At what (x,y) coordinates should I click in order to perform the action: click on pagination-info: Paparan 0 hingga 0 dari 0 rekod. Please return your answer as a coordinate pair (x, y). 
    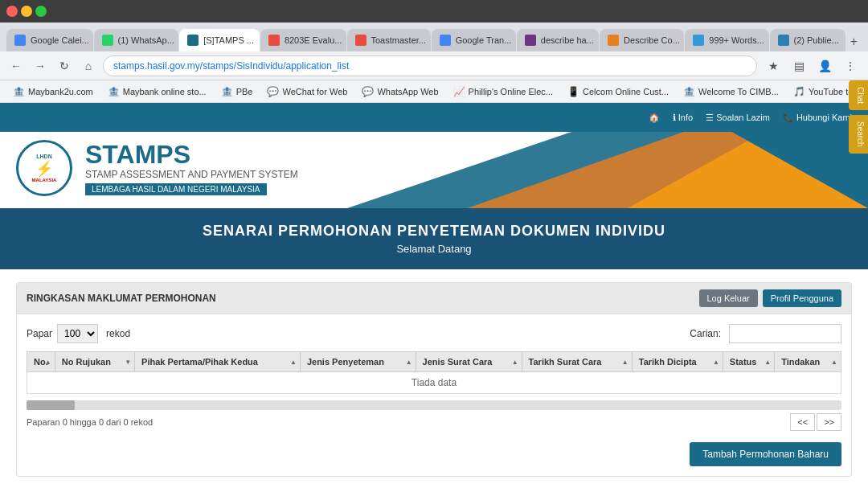
    Looking at the image, I should click on (90, 422).